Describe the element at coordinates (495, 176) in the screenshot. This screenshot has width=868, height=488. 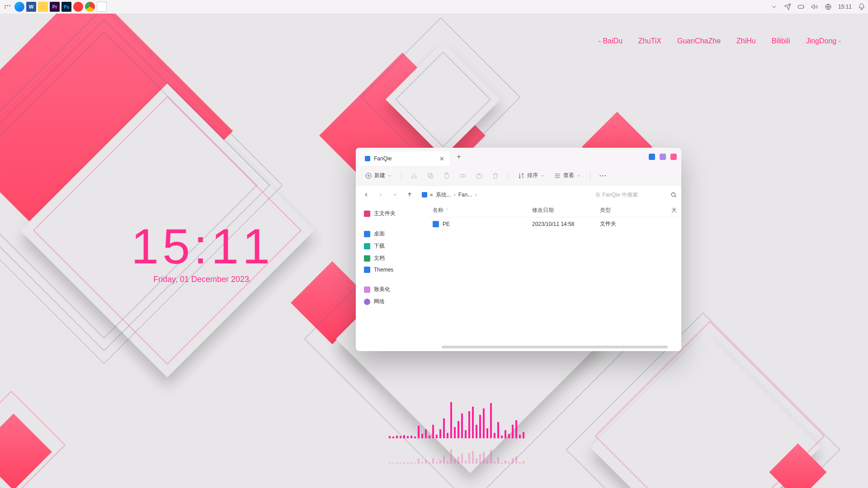
I see `delete-button` at that location.